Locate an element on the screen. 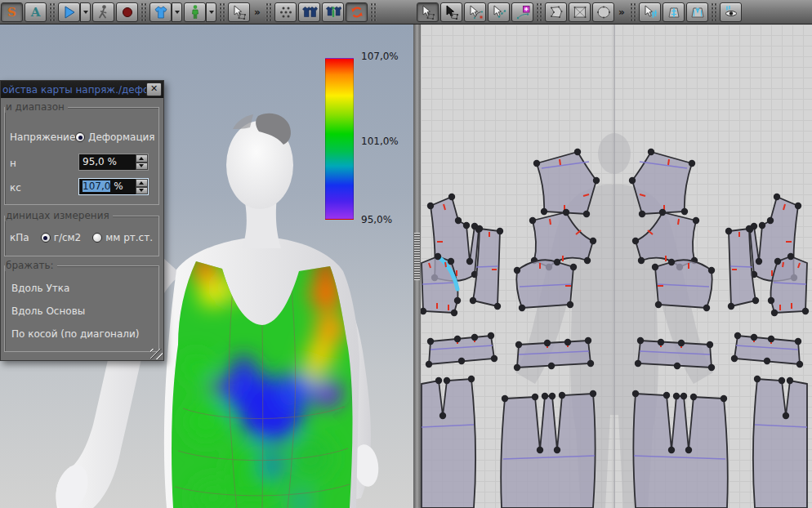 The image size is (812, 508). select-3d-tool-button is located at coordinates (239, 12).